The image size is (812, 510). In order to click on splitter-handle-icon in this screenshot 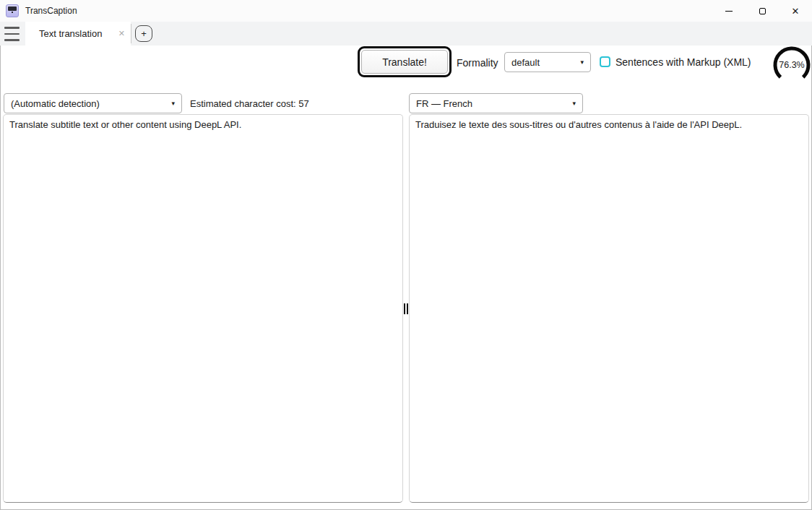, I will do `click(406, 309)`.